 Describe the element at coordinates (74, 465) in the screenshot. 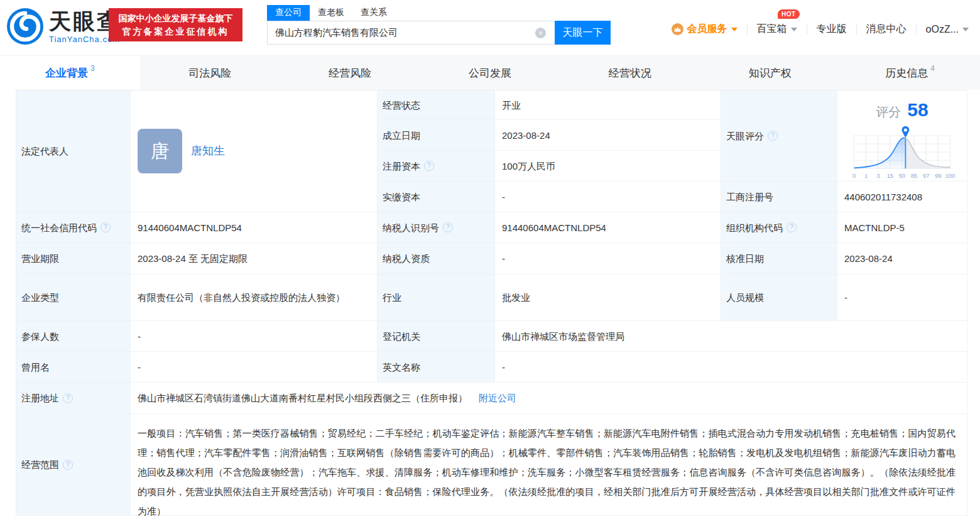

I see `label-business-scope: 经营范围` at that location.